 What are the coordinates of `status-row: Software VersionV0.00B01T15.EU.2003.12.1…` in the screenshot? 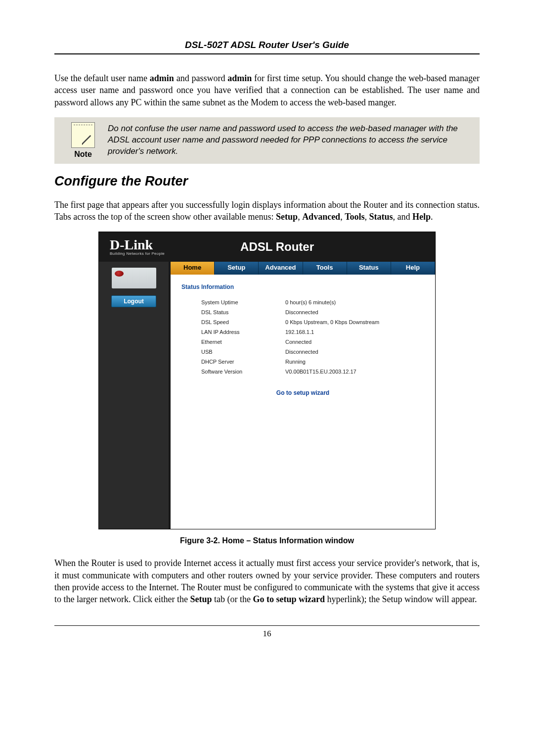 It's located at (303, 372).